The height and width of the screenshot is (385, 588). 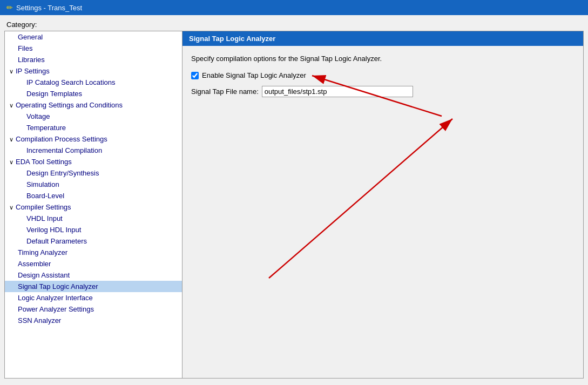 What do you see at coordinates (93, 218) in the screenshot?
I see `sidebar-item-vhdl-input: VHDL Input` at bounding box center [93, 218].